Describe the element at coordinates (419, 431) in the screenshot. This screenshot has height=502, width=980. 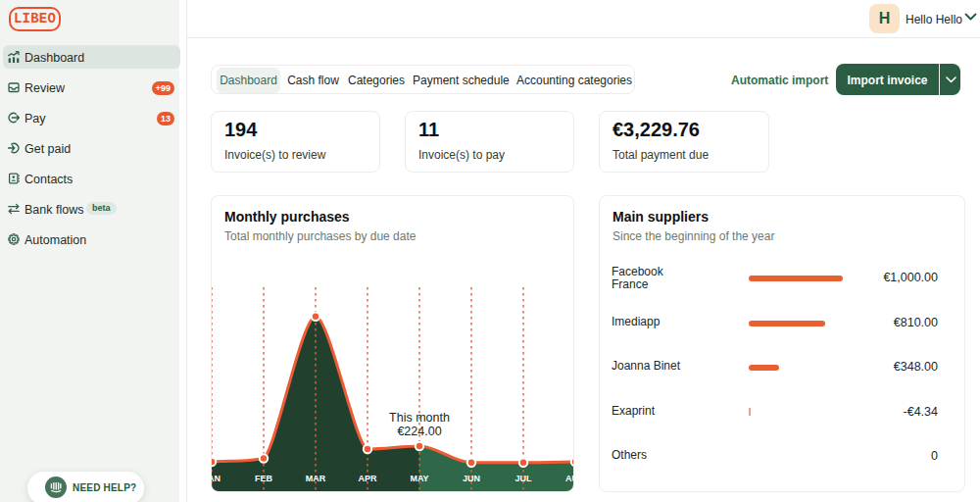
I see `svg-text: €224.00` at that location.